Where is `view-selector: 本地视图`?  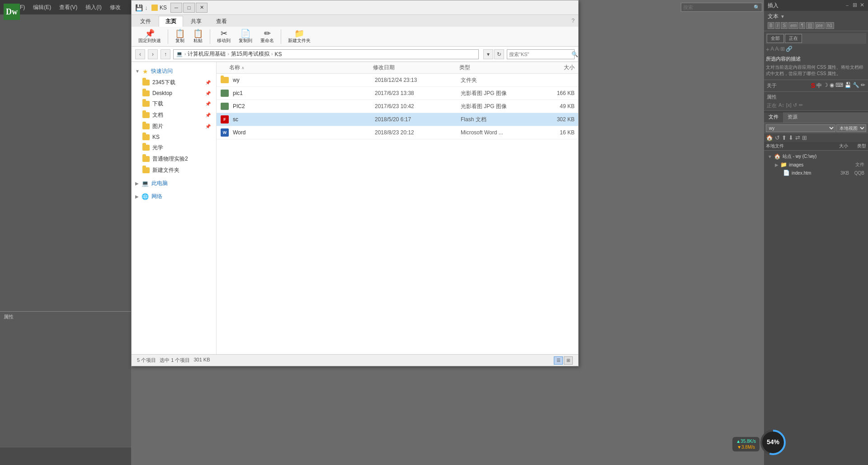
view-selector: 本地视图 is located at coordinates (851, 128).